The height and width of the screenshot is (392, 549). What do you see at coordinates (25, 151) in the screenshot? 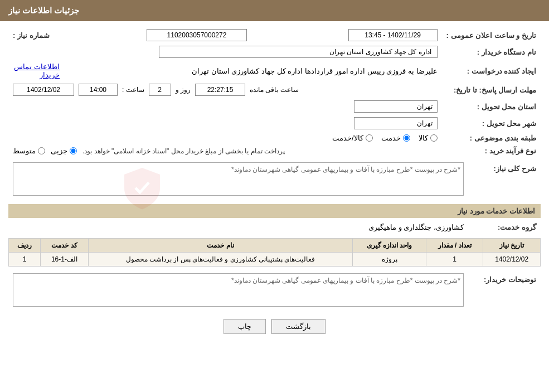
I see `radio-motavasset-label: متوسط` at bounding box center [25, 151].